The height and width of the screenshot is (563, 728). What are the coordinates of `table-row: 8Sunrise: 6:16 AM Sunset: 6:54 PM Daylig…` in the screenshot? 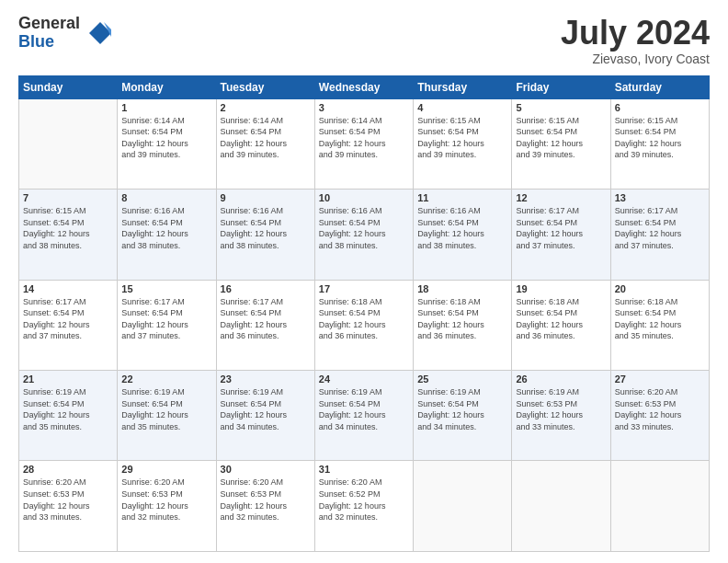 It's located at (167, 235).